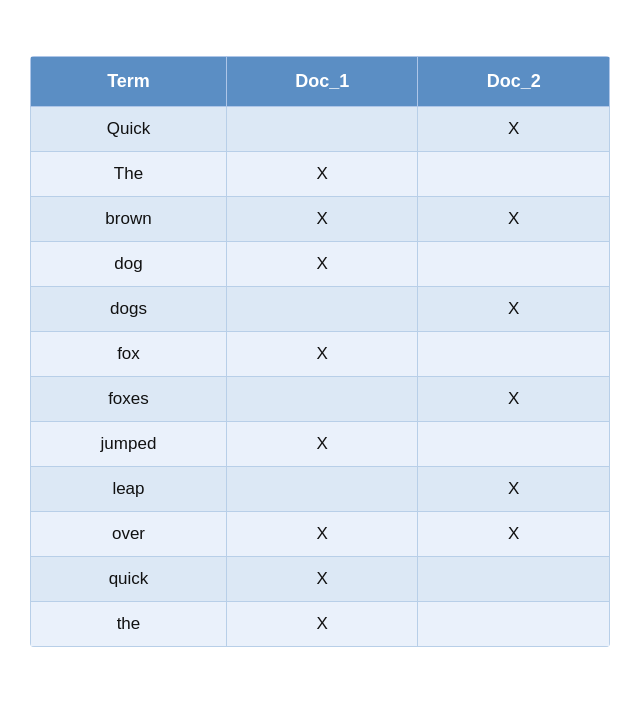 Image resolution: width=640 pixels, height=703 pixels. Describe the element at coordinates (320, 624) in the screenshot. I see `table-row: theX` at that location.